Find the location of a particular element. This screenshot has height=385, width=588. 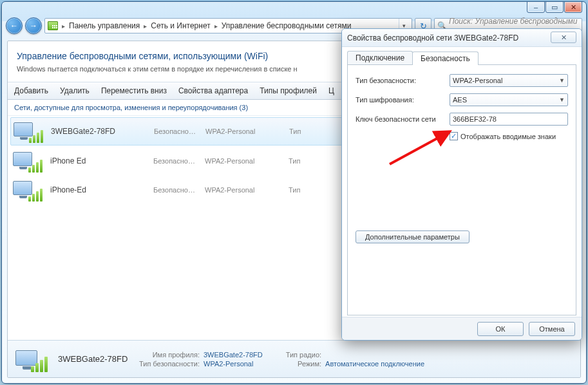

toolbar-move-down: Переместить вниз is located at coordinates (134, 91).